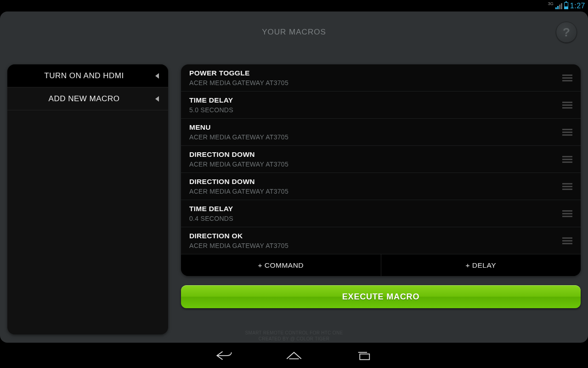 The width and height of the screenshot is (588, 368). Describe the element at coordinates (381, 78) in the screenshot. I see `command-row: POWER TOGGLEACER MEDIA GATEWAY AT3705` at that location.